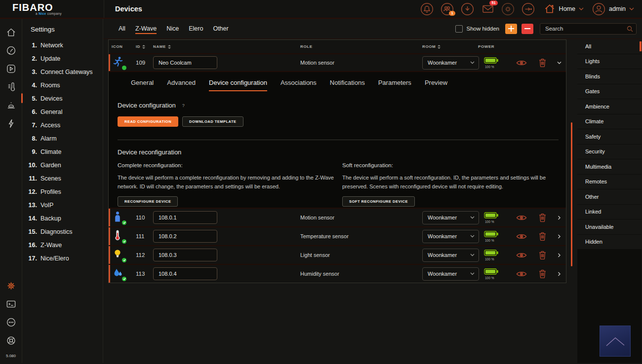 Image resolution: width=642 pixels, height=364 pixels. Describe the element at coordinates (527, 29) in the screenshot. I see `remove-device-button` at that location.